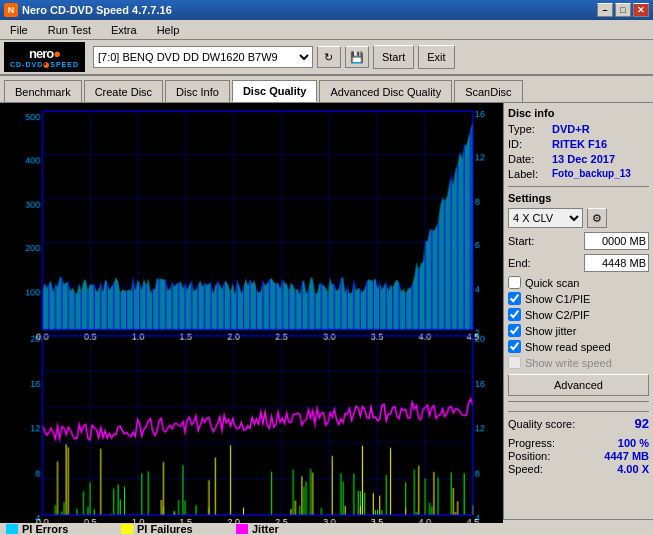 The height and width of the screenshot is (535, 653). What do you see at coordinates (642, 424) in the screenshot?
I see `quality-score-value: 92` at bounding box center [642, 424].